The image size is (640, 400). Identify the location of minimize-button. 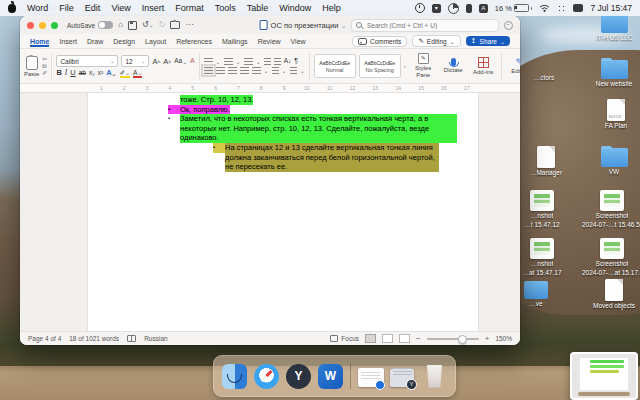
(42, 26).